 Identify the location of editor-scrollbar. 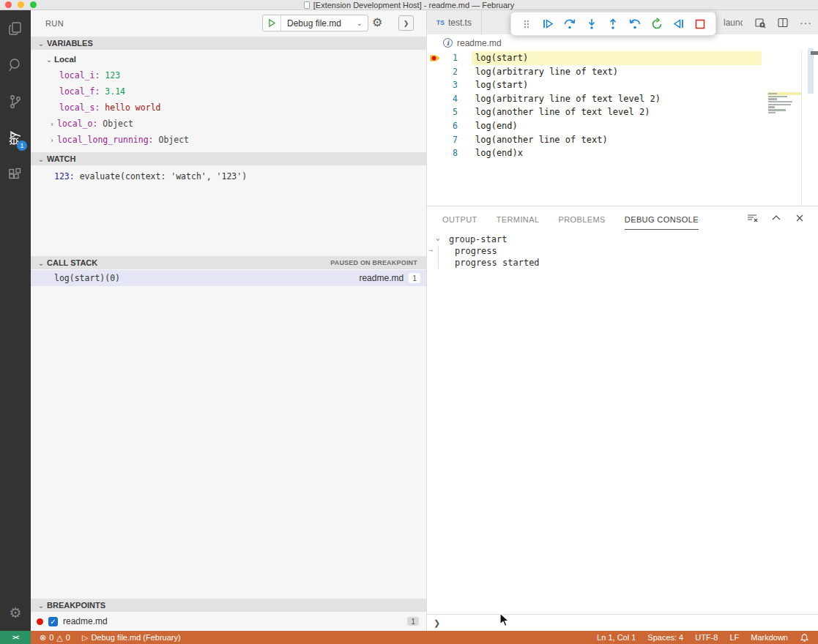
(811, 71).